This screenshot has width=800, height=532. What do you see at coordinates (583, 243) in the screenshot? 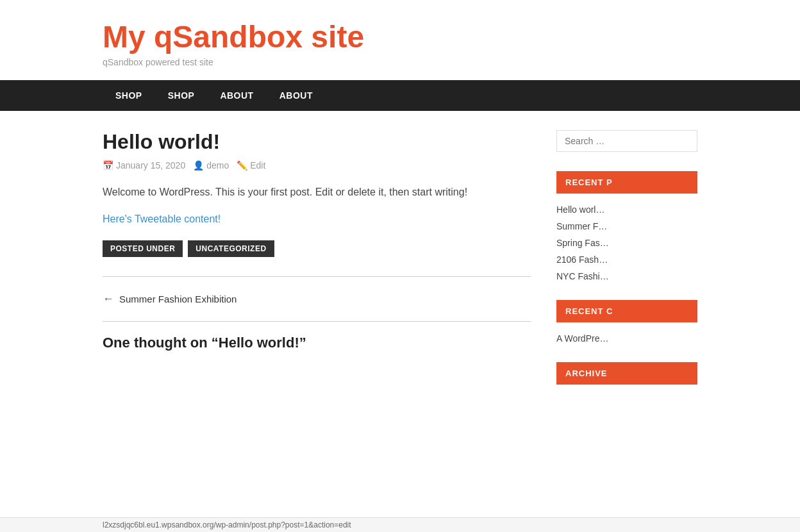
I see `recent-post-link-3: Spring Fas…` at bounding box center [583, 243].